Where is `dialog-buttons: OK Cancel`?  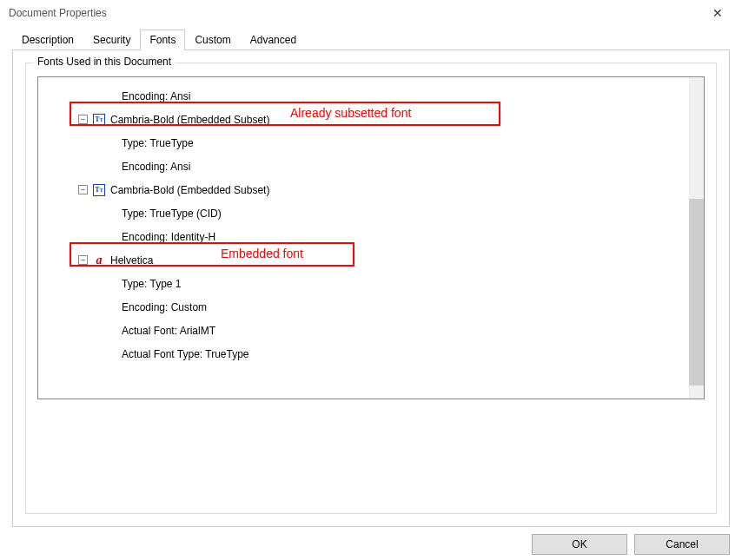 dialog-buttons: OK Cancel is located at coordinates (371, 547).